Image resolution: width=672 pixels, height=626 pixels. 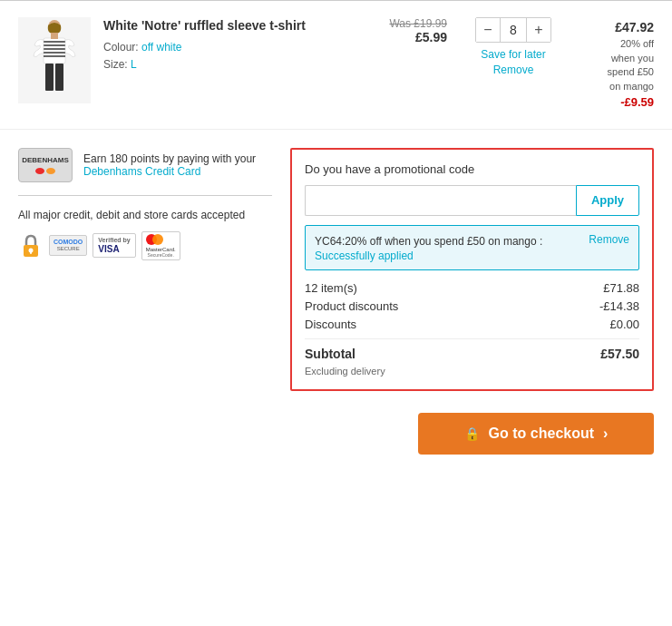 I want to click on summary-subtotal-row: Subtotal £57.50, so click(x=472, y=354).